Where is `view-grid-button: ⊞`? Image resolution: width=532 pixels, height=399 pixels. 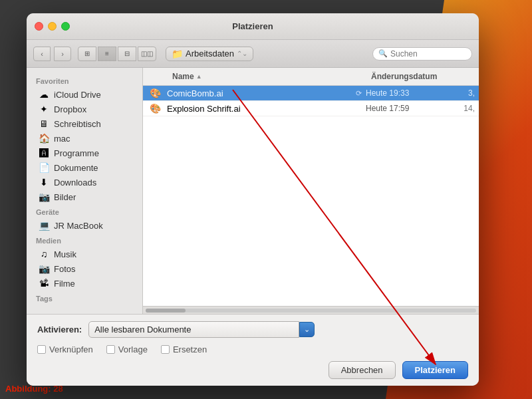 view-grid-button: ⊞ is located at coordinates (87, 54).